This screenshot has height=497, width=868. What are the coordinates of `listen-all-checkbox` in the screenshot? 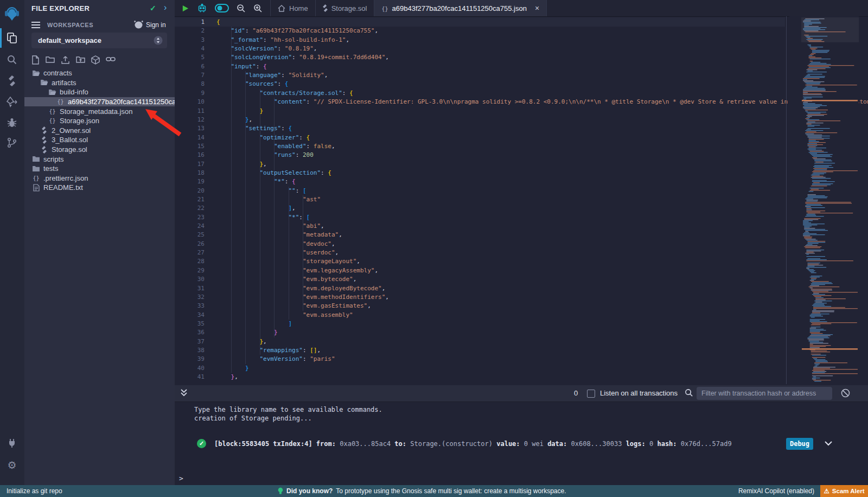 It's located at (591, 394).